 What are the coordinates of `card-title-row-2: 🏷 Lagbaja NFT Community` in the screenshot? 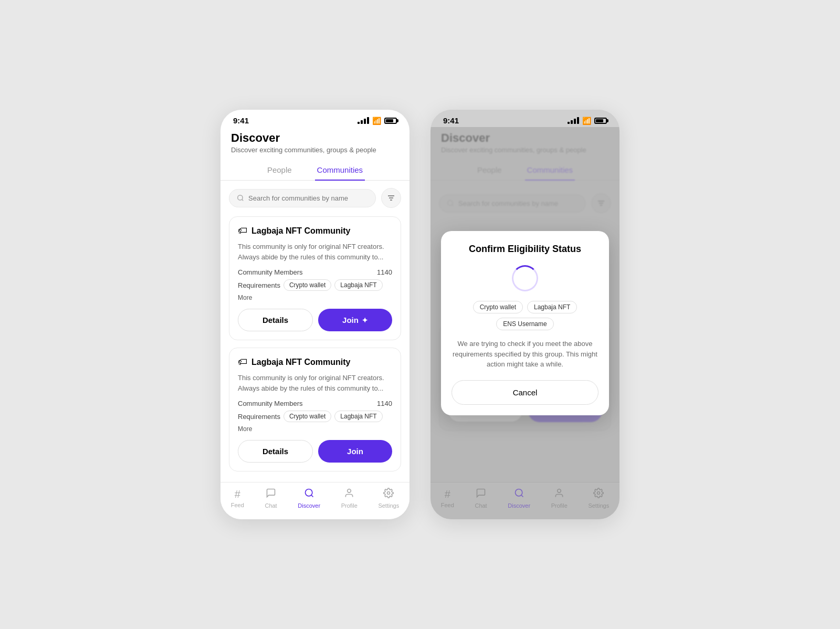 It's located at (315, 362).